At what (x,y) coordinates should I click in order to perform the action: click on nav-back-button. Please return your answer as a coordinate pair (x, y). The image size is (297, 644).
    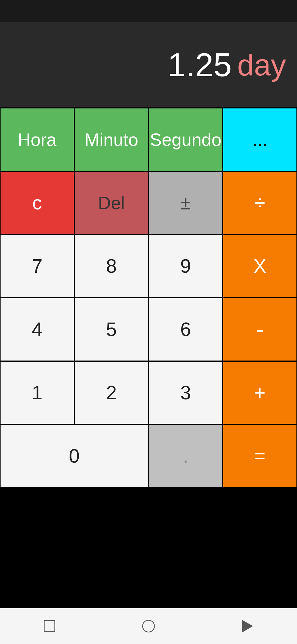
    Looking at the image, I should click on (248, 626).